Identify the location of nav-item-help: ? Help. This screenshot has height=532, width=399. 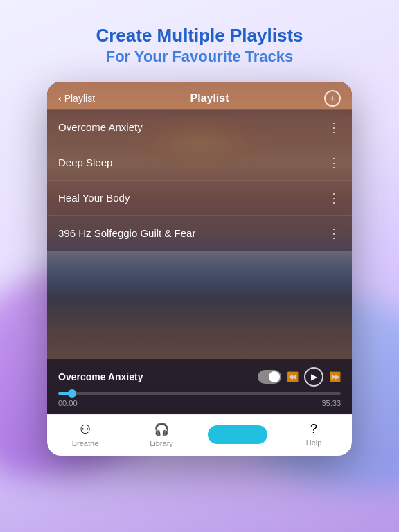
(314, 434).